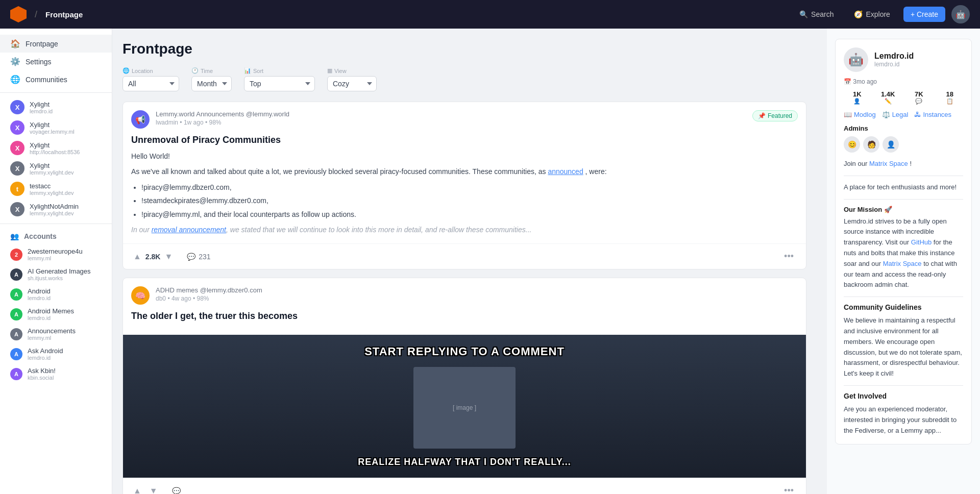  I want to click on community-avatar: A, so click(16, 374).